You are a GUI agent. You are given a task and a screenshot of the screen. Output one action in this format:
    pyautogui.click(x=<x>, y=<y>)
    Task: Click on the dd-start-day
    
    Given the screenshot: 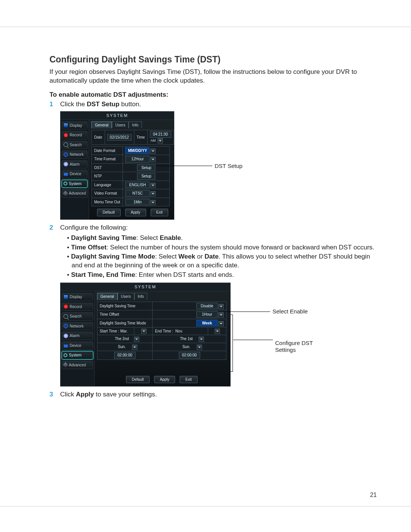 What is the action you would take?
    pyautogui.click(x=135, y=347)
    